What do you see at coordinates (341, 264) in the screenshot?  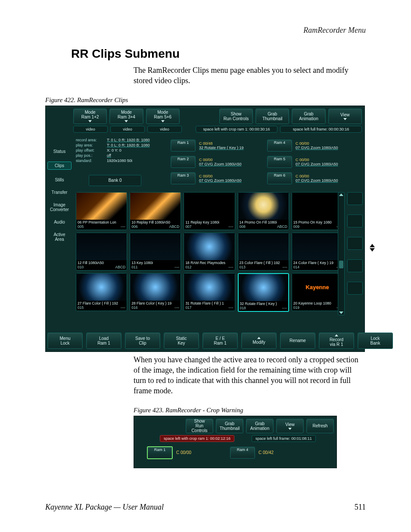 I see `scroll-handle` at bounding box center [341, 264].